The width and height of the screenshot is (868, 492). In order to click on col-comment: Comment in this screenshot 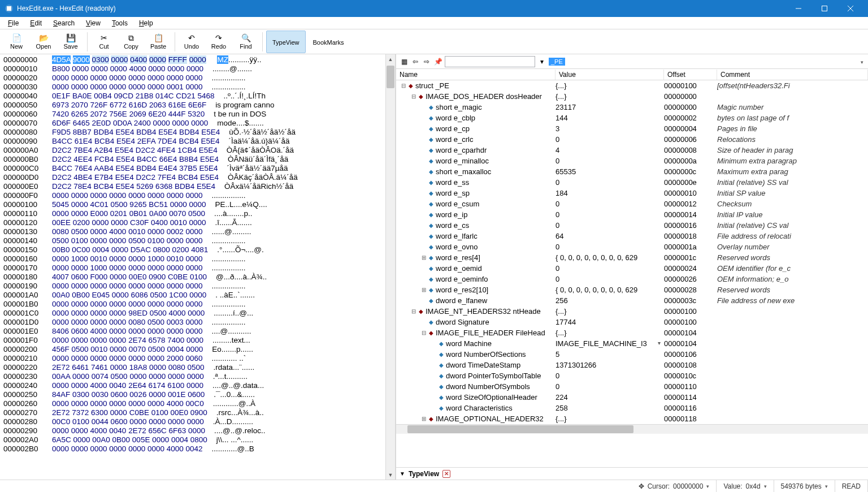, I will do `click(792, 75)`.